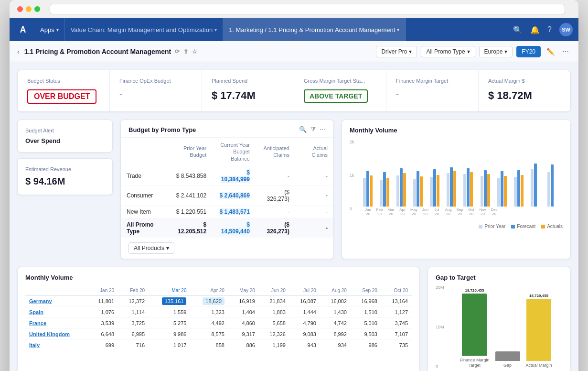 The height and width of the screenshot is (371, 588). I want to click on maximize-button, so click(37, 9).